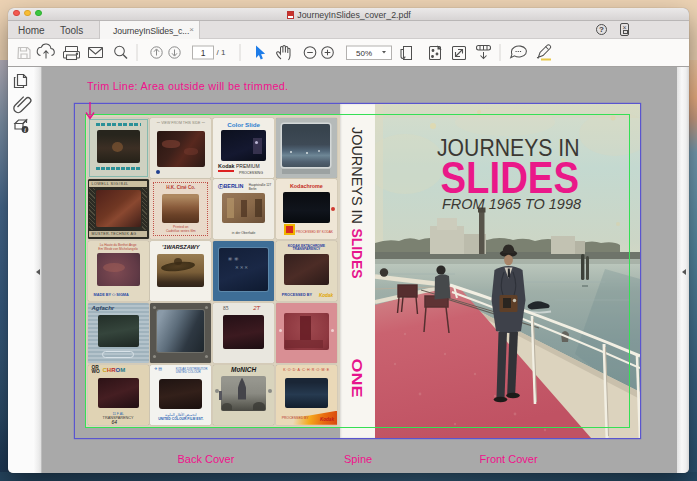 The height and width of the screenshot is (481, 697). What do you see at coordinates (358, 253) in the screenshot?
I see `svg-text: SLIDES` at bounding box center [358, 253].